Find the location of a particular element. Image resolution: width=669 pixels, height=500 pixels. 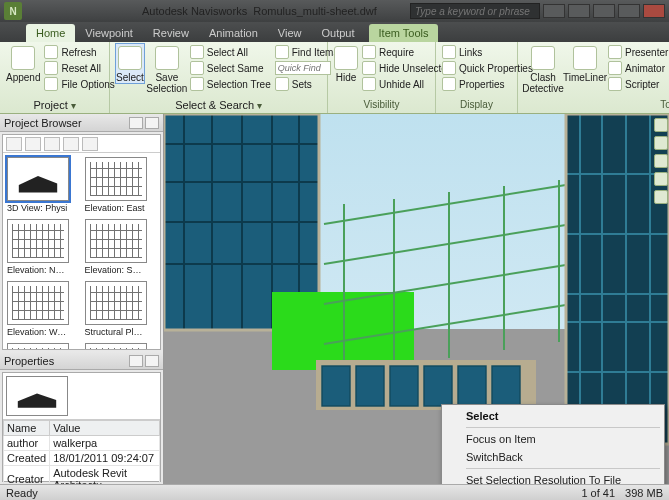

prop-col-name: Name is located at coordinates (27, 428).